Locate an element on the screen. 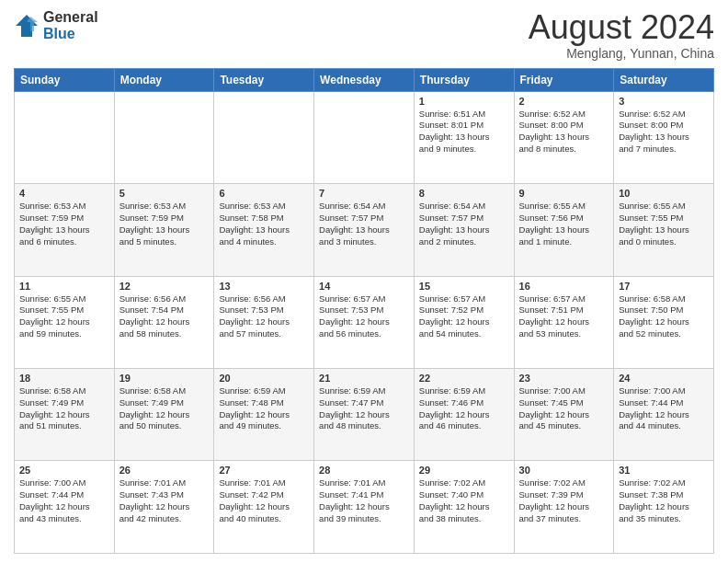 This screenshot has height=563, width=728. day-number: 9 is located at coordinates (564, 193).